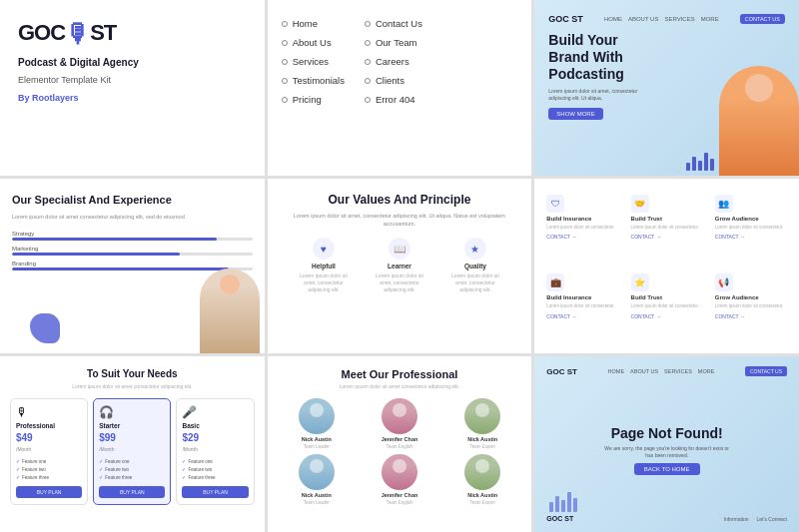 This screenshot has width=799, height=532. Describe the element at coordinates (667, 305) in the screenshot. I see `feature-5: ⭐ Build Trust Lorem ipsum dolor sit cons…` at that location.